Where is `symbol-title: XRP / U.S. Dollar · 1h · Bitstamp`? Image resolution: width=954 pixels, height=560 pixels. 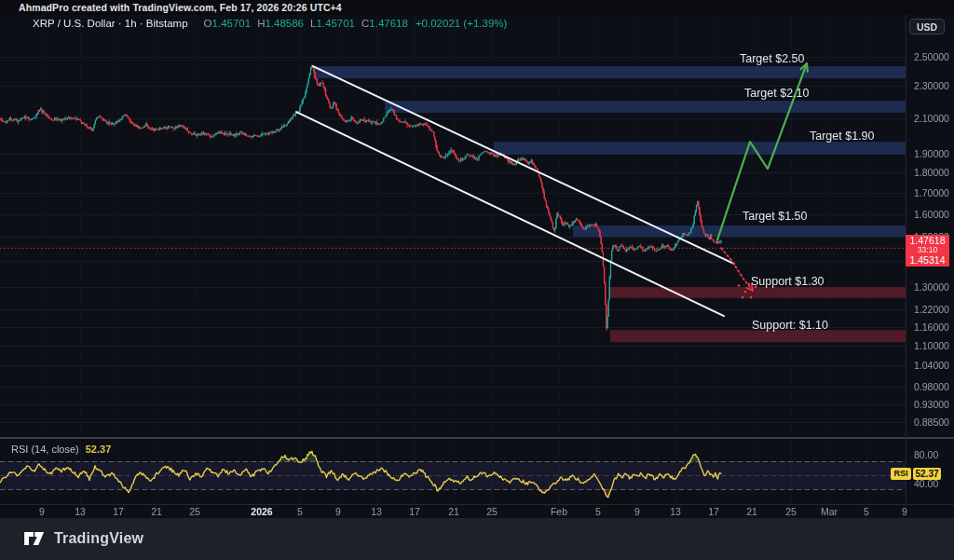
symbol-title: XRP / U.S. Dollar · 1h · Bitstamp is located at coordinates (110, 23).